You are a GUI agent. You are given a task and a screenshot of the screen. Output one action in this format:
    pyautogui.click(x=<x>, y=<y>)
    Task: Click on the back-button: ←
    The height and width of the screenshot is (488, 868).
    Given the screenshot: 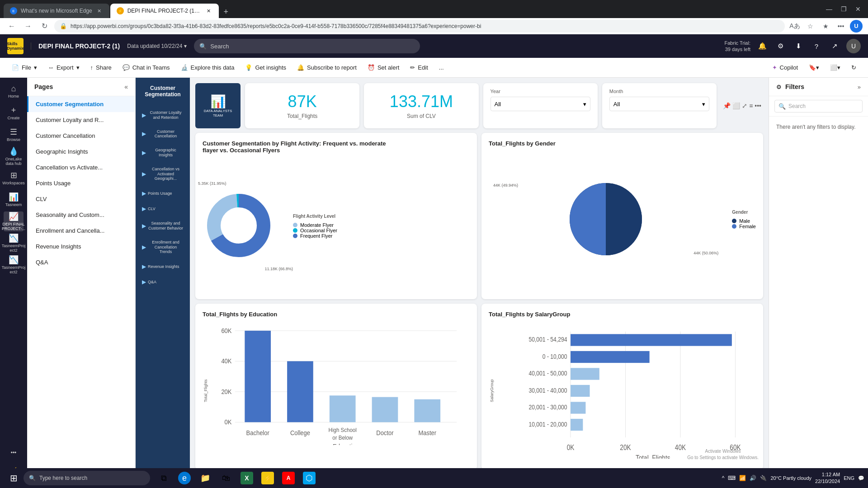 What is the action you would take?
    pyautogui.click(x=12, y=26)
    